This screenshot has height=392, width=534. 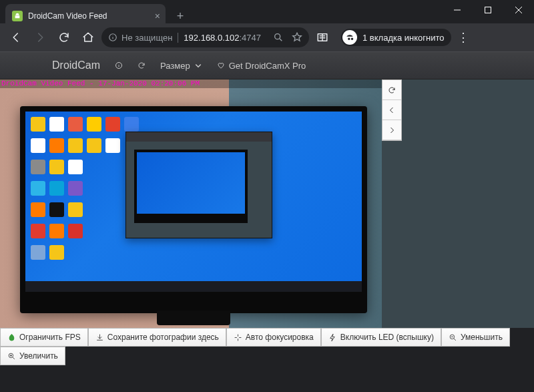 I want to click on led-button: Включить LED (вспышку), so click(x=381, y=337).